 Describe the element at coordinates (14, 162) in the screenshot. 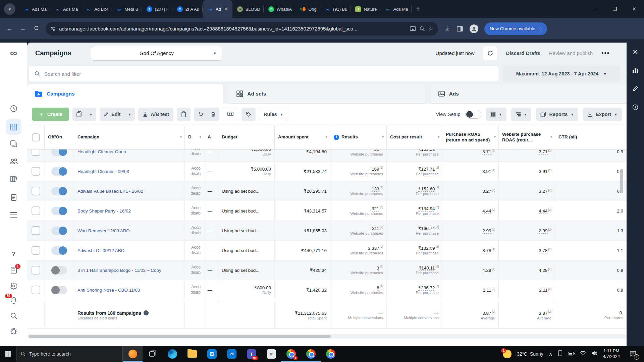

I see `audiences-nav-icon` at that location.